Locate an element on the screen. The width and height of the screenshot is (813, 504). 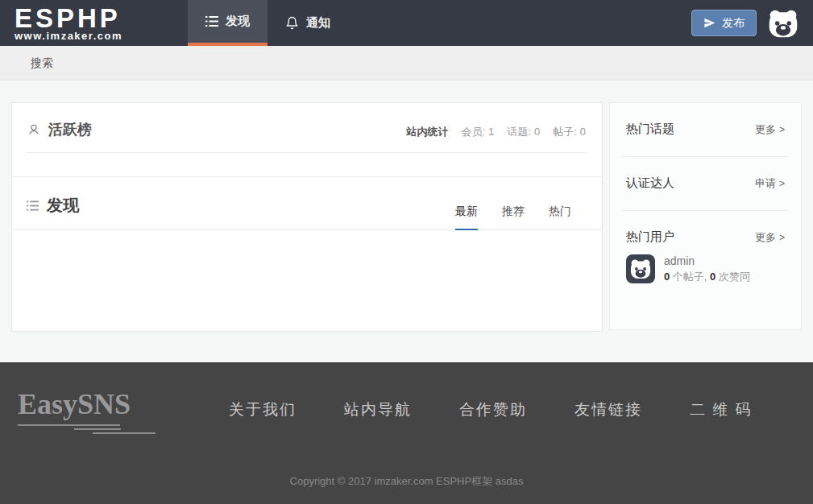
footer-link-sponsor: 合作赞助 is located at coordinates (493, 410).